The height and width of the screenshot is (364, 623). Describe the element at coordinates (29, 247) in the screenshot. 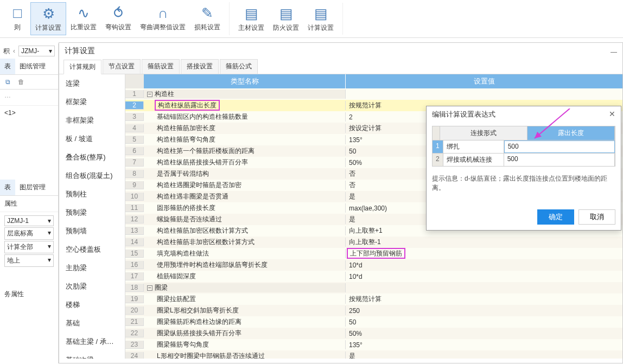

I see `left-prop-row: 计算全部▾` at that location.